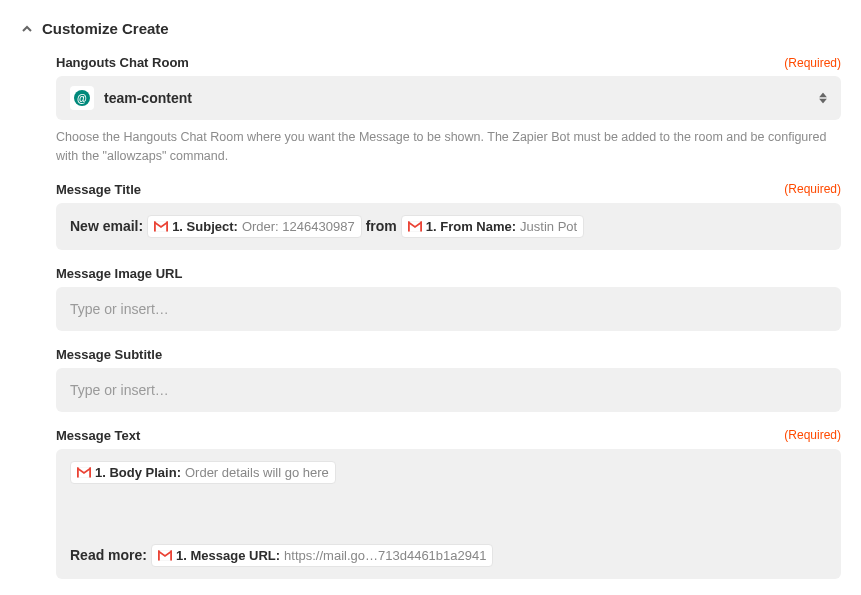 The image size is (861, 595). I want to click on pill-value: Order: 1246430987, so click(298, 226).